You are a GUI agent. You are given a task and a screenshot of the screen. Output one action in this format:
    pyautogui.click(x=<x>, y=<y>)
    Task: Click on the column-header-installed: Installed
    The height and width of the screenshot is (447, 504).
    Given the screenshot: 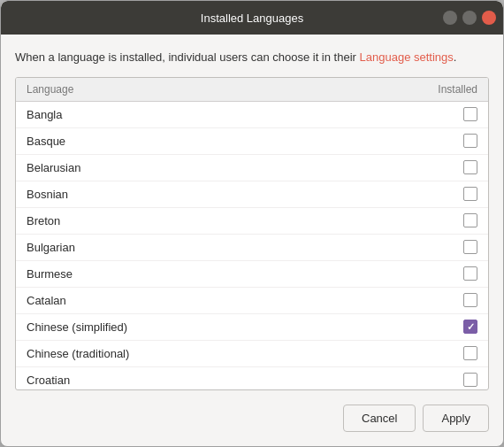 What is the action you would take?
    pyautogui.click(x=458, y=89)
    